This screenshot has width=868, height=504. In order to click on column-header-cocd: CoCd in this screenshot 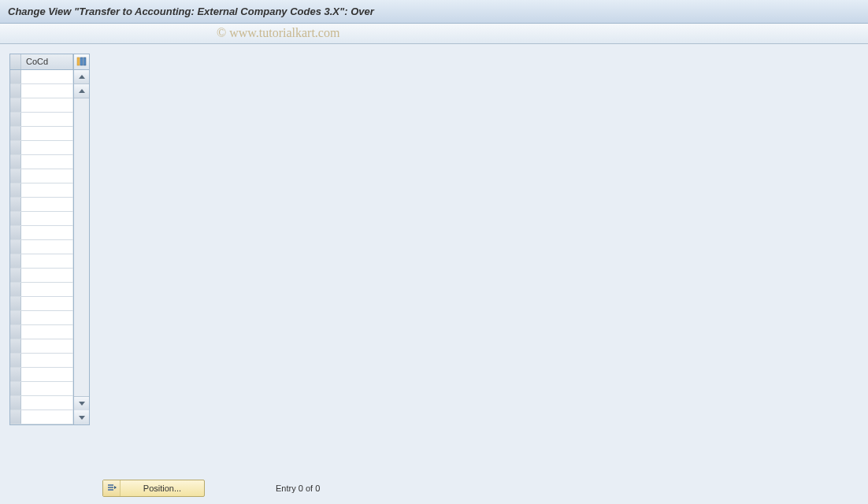, I will do `click(47, 61)`.